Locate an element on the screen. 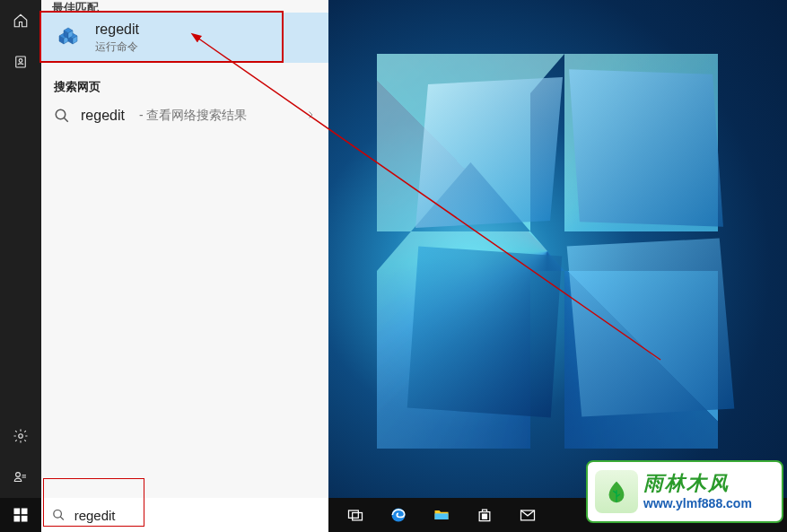 The image size is (787, 532). chevron-right-icon is located at coordinates (310, 116).